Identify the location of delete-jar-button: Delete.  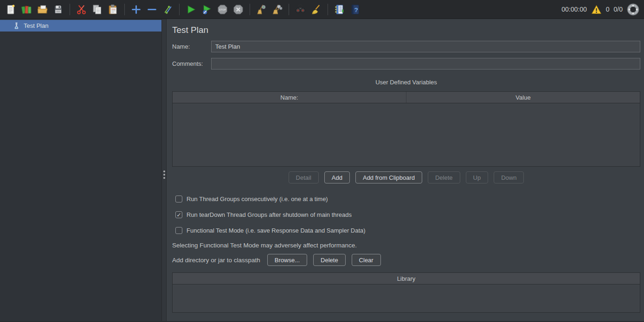
(329, 260).